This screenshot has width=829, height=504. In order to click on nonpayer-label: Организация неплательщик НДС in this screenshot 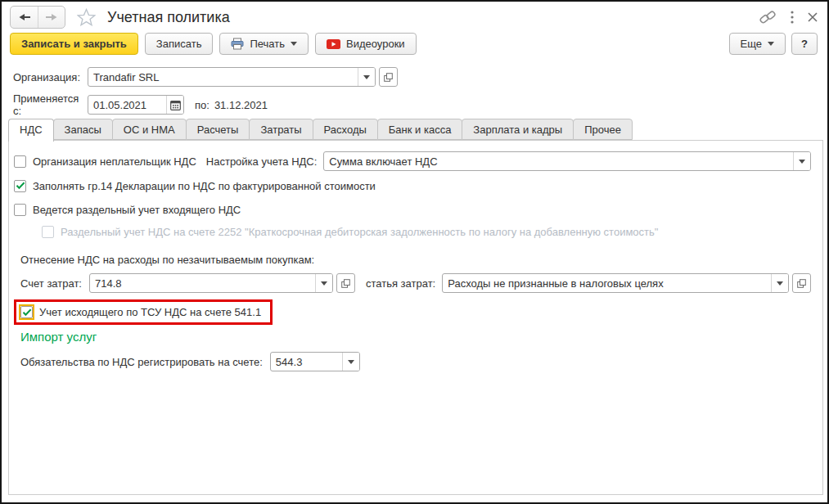, I will do `click(115, 162)`.